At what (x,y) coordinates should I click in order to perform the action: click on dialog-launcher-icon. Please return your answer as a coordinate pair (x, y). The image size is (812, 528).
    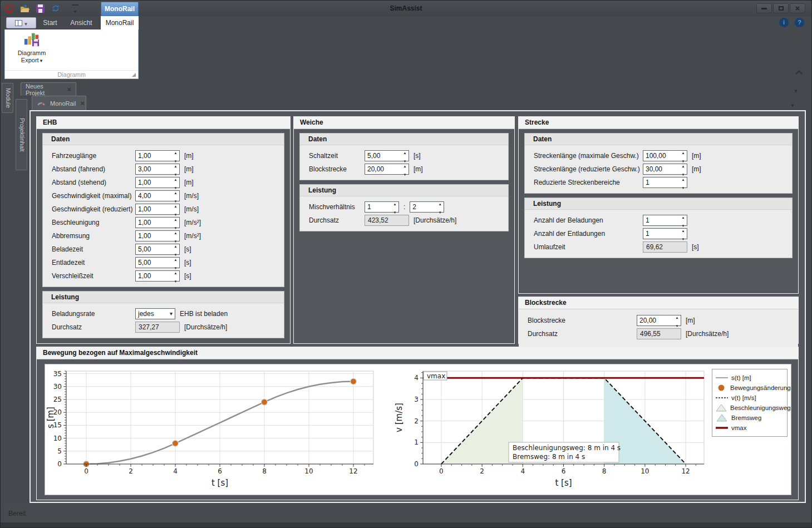
    Looking at the image, I should click on (134, 75).